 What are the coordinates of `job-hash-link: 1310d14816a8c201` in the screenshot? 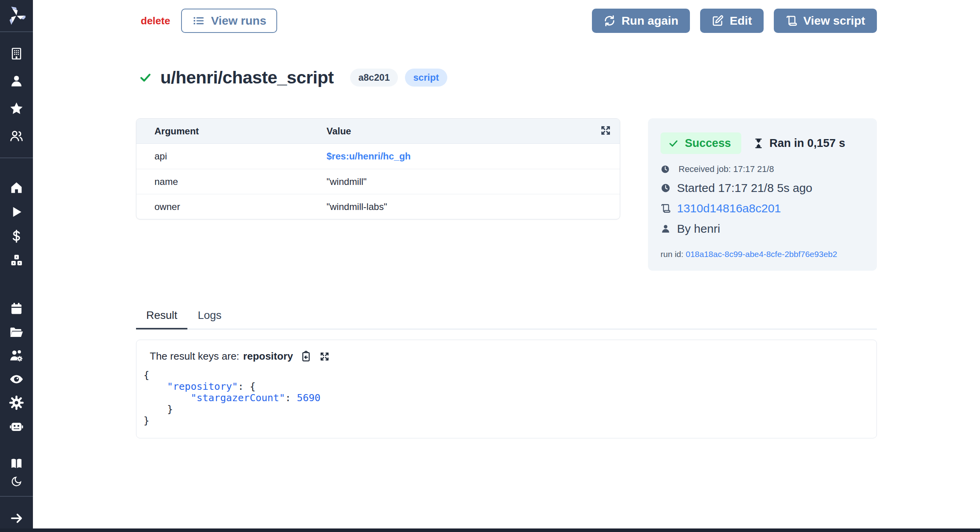 It's located at (729, 208).